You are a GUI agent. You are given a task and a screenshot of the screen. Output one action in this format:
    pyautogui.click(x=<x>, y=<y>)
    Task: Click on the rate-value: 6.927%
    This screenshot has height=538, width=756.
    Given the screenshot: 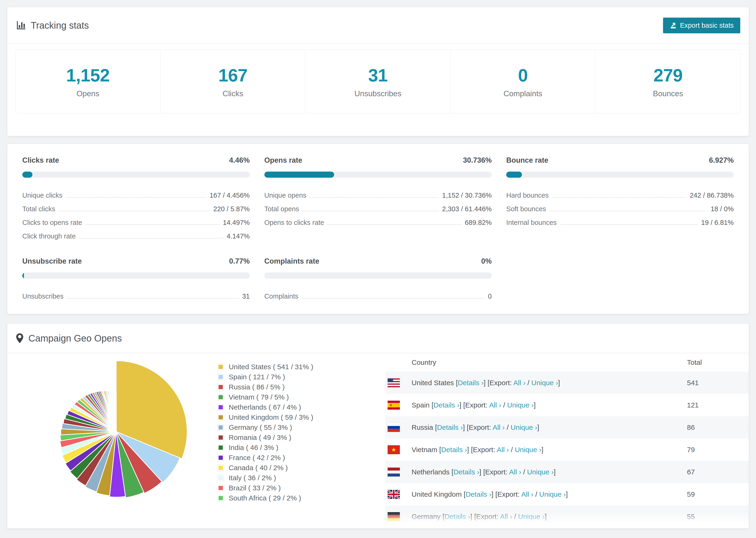 What is the action you would take?
    pyautogui.click(x=722, y=160)
    